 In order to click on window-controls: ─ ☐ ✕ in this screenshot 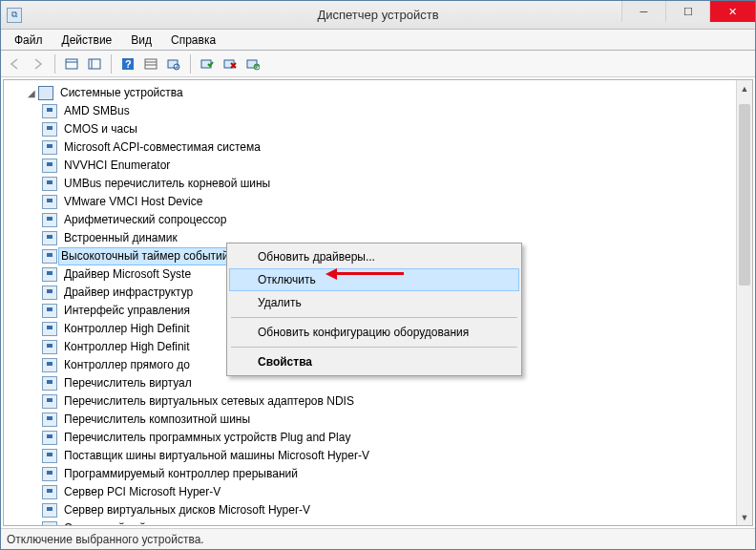, I will do `click(688, 15)`.